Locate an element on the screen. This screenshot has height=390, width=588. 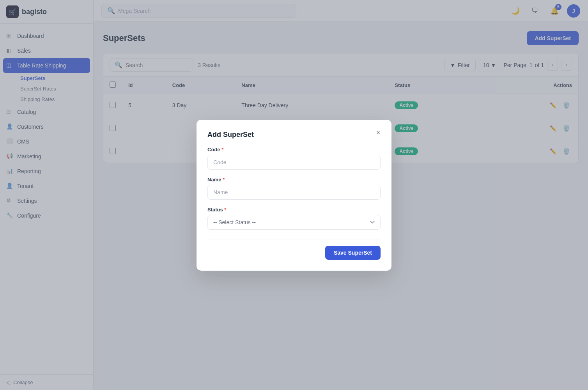
name-required-star: * is located at coordinates (224, 179).